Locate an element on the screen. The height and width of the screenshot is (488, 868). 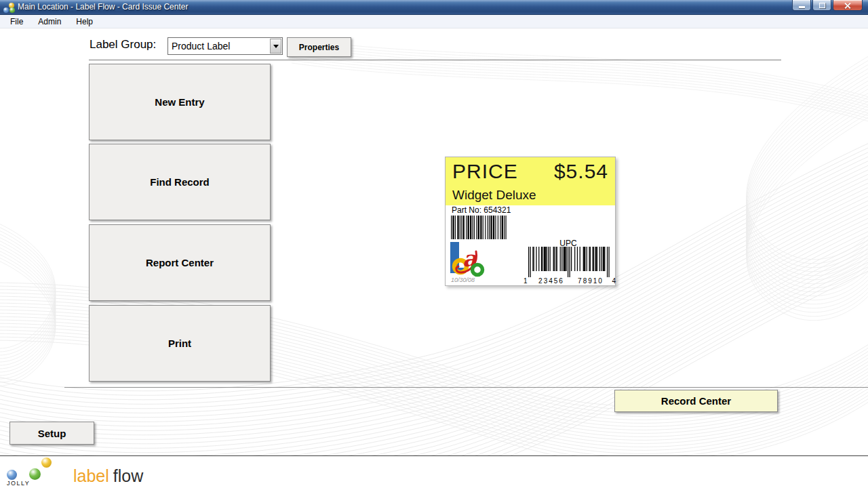
label-group-label: Label Group: is located at coordinates (123, 45).